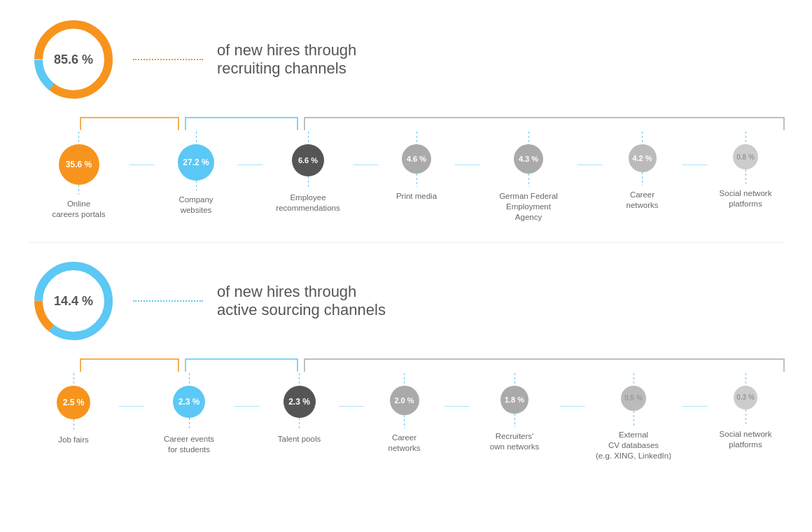 This screenshot has height=532, width=812. I want to click on circle-2: 27.2 %, so click(196, 162).